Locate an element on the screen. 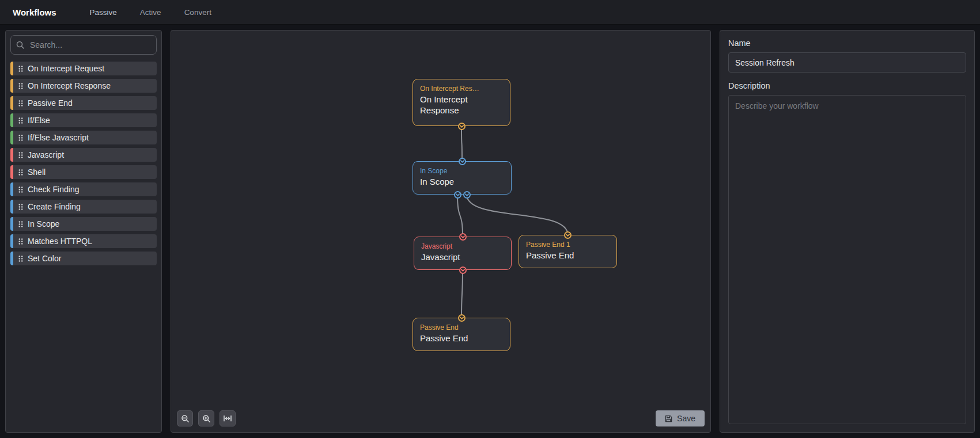 Image resolution: width=980 pixels, height=438 pixels. palette-item-set-color: Set Color is located at coordinates (84, 258).